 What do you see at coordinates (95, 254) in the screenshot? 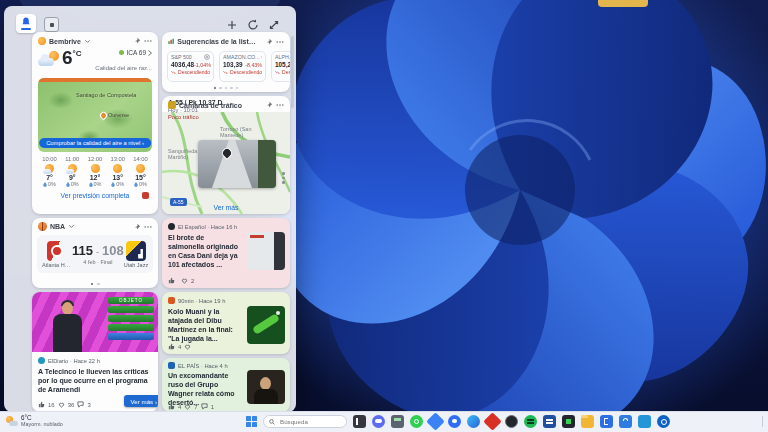
I see `game-score-card: Atlanta Ha... 115 - 108 4 feb · Final Ut…` at bounding box center [95, 254].